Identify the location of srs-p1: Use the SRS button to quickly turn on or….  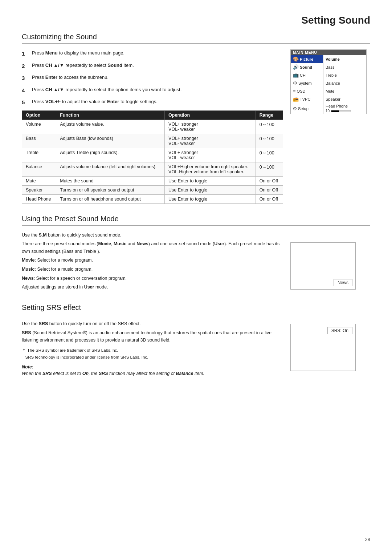
(152, 324).